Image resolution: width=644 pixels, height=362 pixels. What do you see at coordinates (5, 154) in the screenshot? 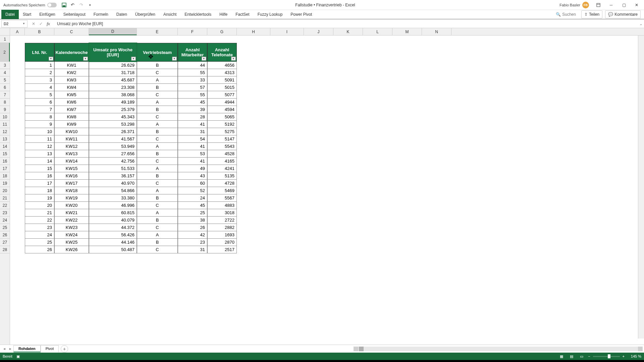
I see `row-header-15: 15` at bounding box center [5, 154].